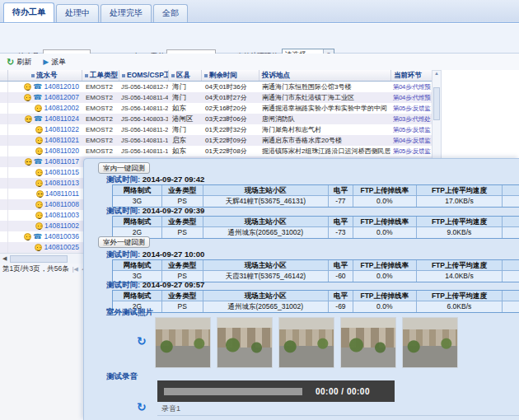 The height and width of the screenshot is (420, 519). Describe the element at coordinates (62, 140) in the screenshot. I see `serial-link: 140811021` at that location.